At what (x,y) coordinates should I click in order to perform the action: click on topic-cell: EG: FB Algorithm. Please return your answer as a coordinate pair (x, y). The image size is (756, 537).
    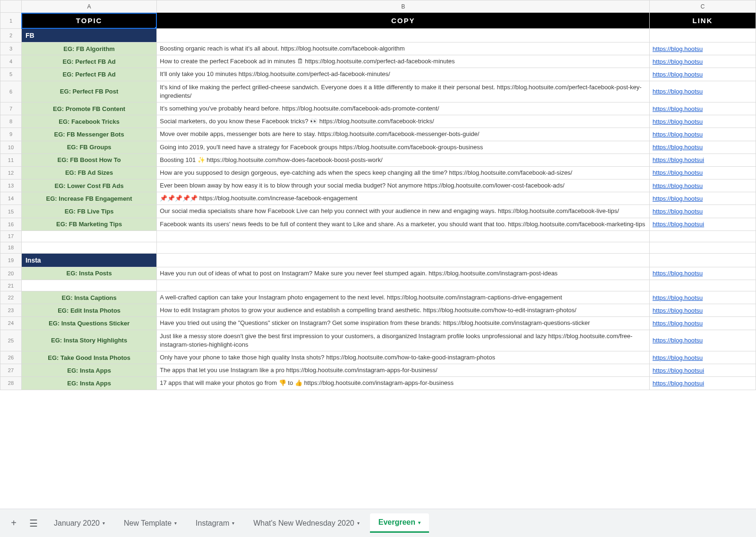
    Looking at the image, I should click on (89, 49).